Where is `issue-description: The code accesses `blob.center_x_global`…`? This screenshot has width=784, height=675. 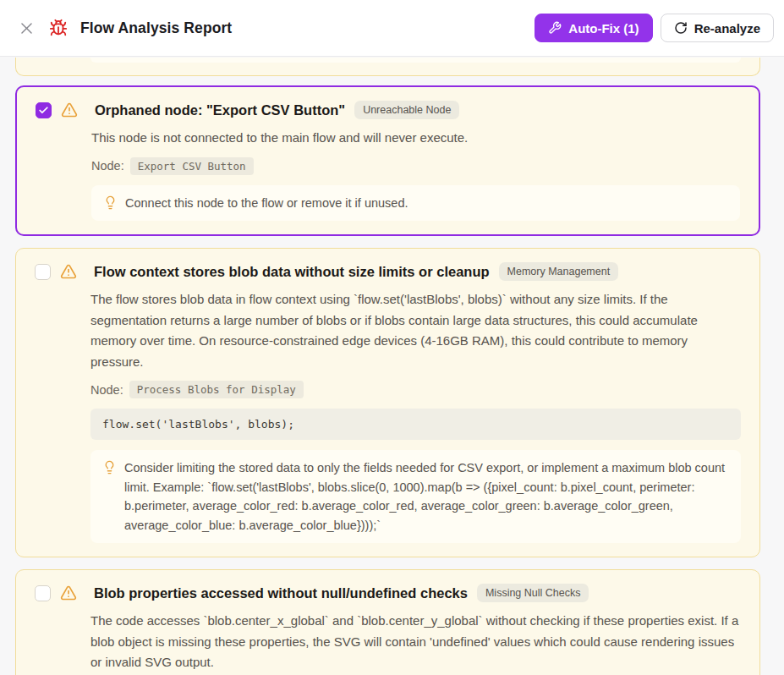 issue-description: The code accesses `blob.center_x_global`… is located at coordinates (416, 642).